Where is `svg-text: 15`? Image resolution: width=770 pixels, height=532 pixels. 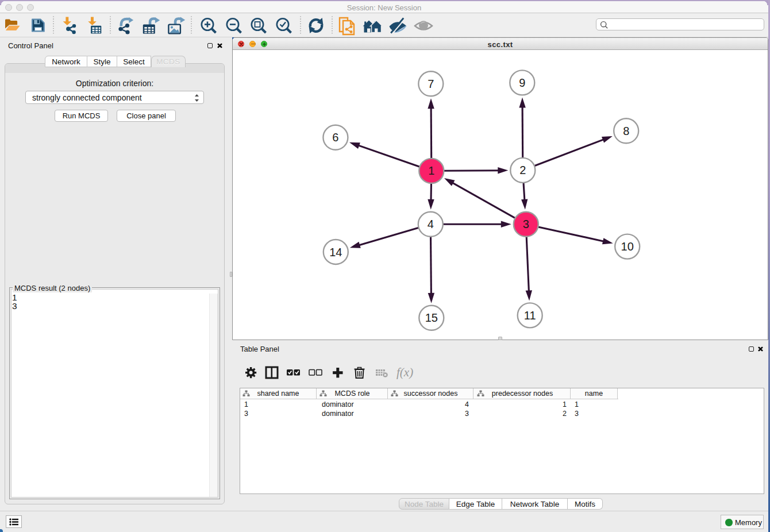 svg-text: 15 is located at coordinates (432, 318).